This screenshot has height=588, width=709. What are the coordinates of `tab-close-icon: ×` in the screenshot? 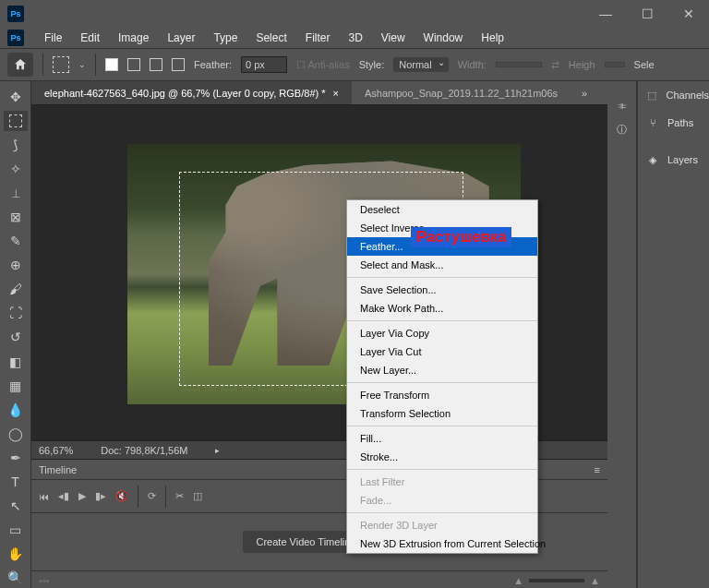 It's located at (336, 93).